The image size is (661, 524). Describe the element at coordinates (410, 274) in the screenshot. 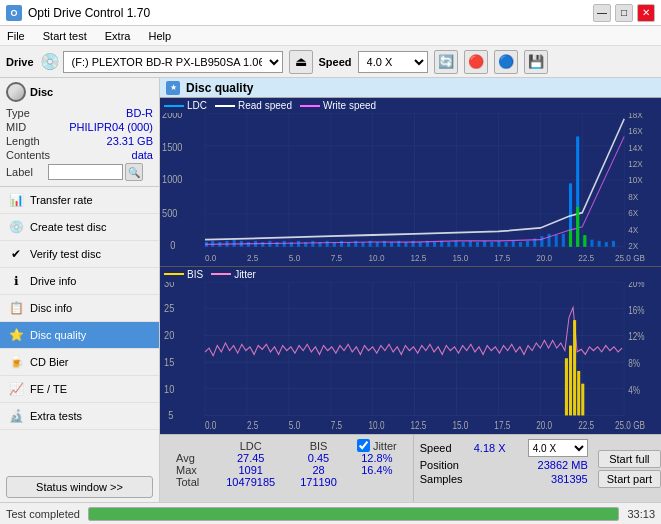

I see `bottom-chart-legend: BIS Jitter` at that location.